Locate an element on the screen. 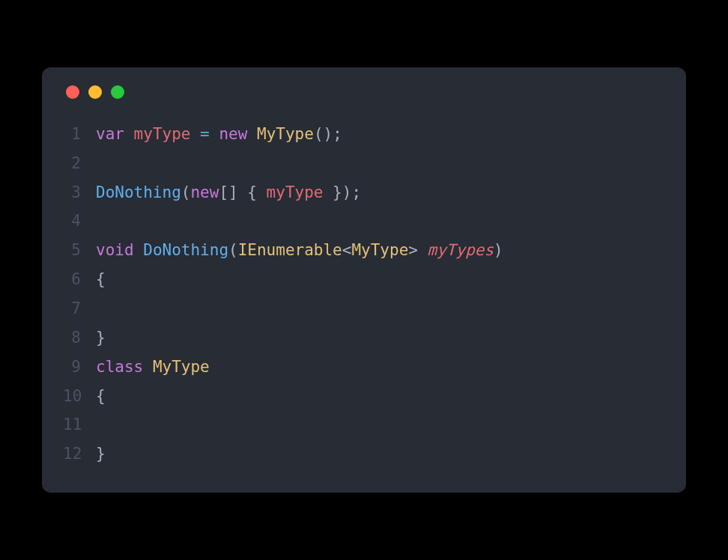 The height and width of the screenshot is (560, 728). code-content: class MyType is located at coordinates (153, 367).